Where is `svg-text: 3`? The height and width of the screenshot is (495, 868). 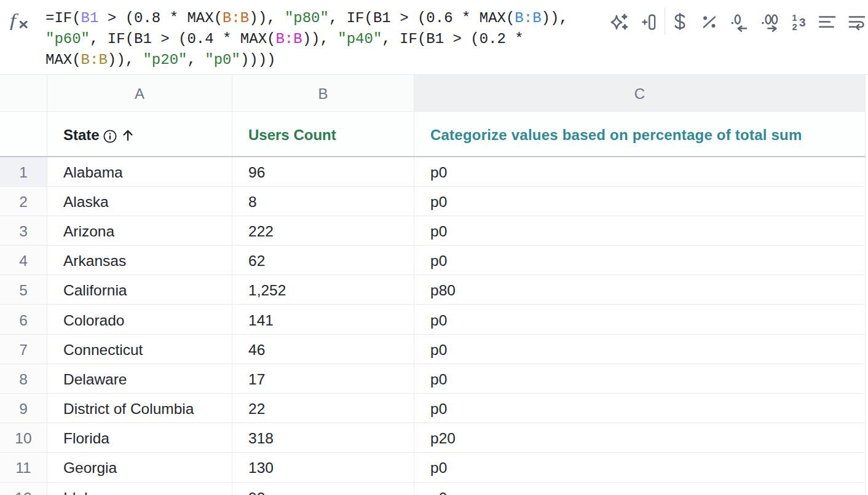 svg-text: 3 is located at coordinates (803, 22).